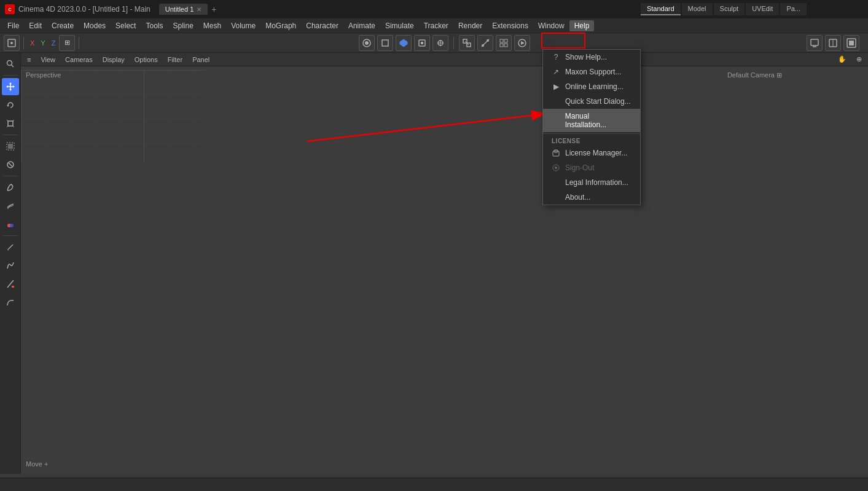 This screenshot has width=868, height=491. Describe the element at coordinates (592, 57) in the screenshot. I see `help-item-show-help: ? Show Help...` at that location.